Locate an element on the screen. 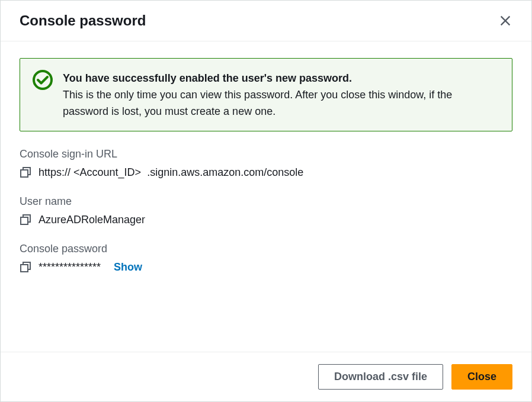  alert-content: You have successfully enabled the user's… is located at coordinates (281, 95).